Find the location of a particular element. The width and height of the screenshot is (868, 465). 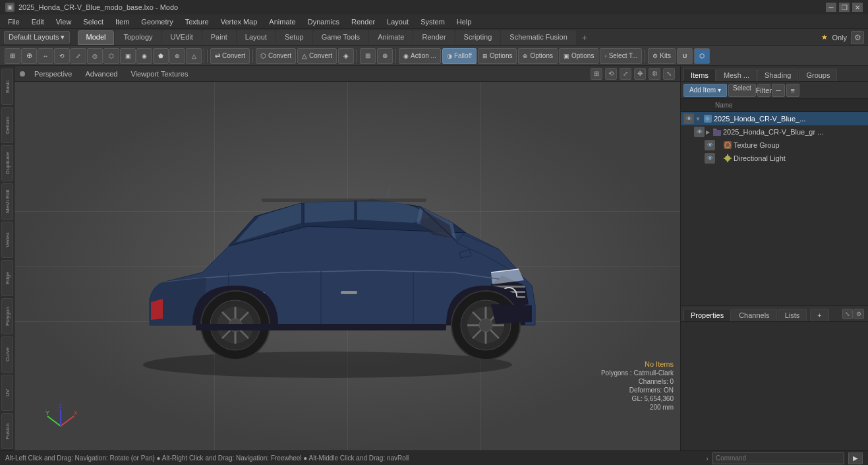

sidebar-tab-vertex: Vertex is located at coordinates (7, 240).